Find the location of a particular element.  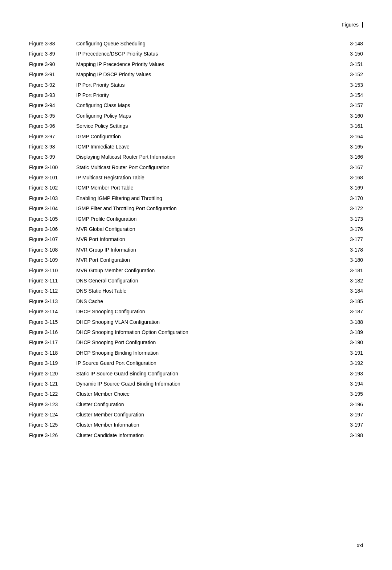

header-label: Figures is located at coordinates (350, 25).